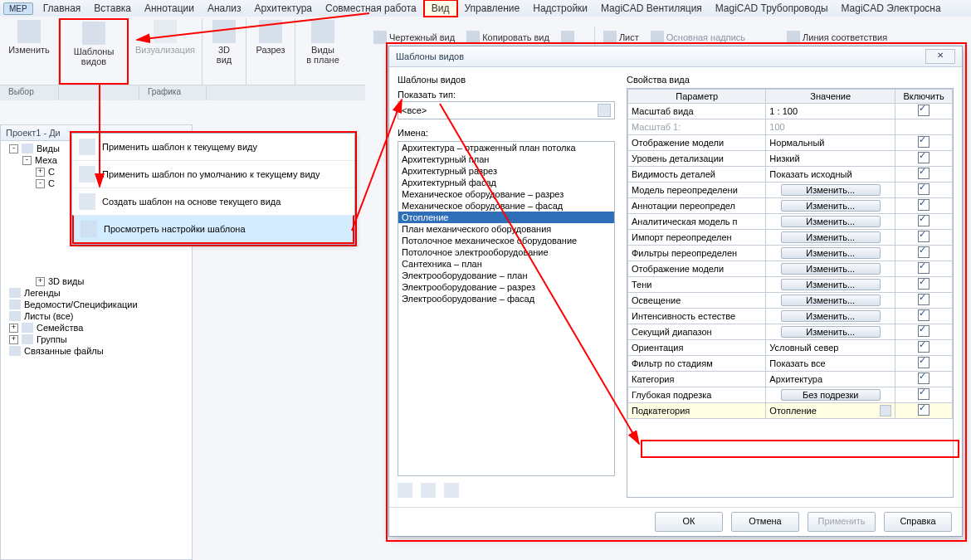 This screenshot has width=971, height=560. What do you see at coordinates (621, 37) in the screenshot?
I see `btn-sheet: Лист` at bounding box center [621, 37].